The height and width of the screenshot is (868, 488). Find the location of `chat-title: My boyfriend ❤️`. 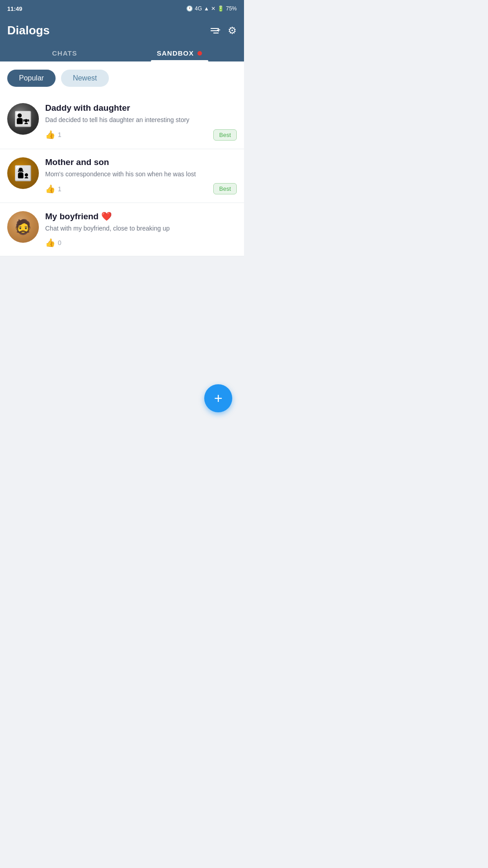

chat-title: My boyfriend ❤️ is located at coordinates (141, 216).